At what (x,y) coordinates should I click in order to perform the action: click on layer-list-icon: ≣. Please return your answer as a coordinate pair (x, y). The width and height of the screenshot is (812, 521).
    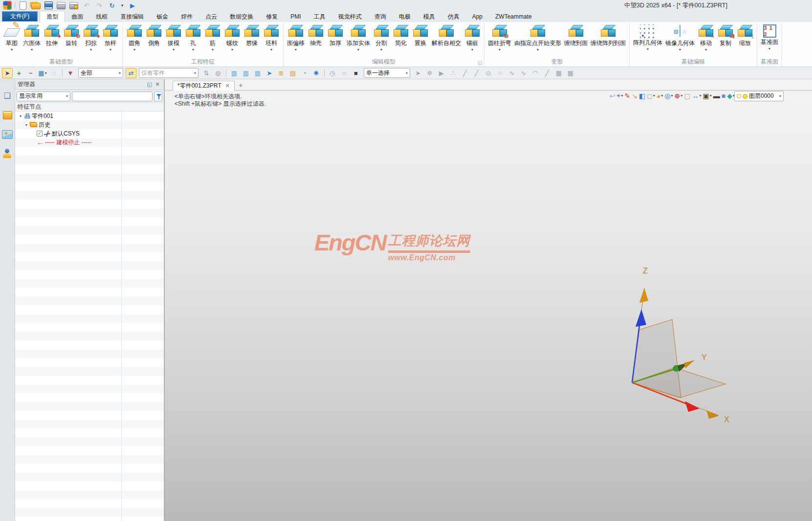
    Looking at the image, I should click on (281, 73).